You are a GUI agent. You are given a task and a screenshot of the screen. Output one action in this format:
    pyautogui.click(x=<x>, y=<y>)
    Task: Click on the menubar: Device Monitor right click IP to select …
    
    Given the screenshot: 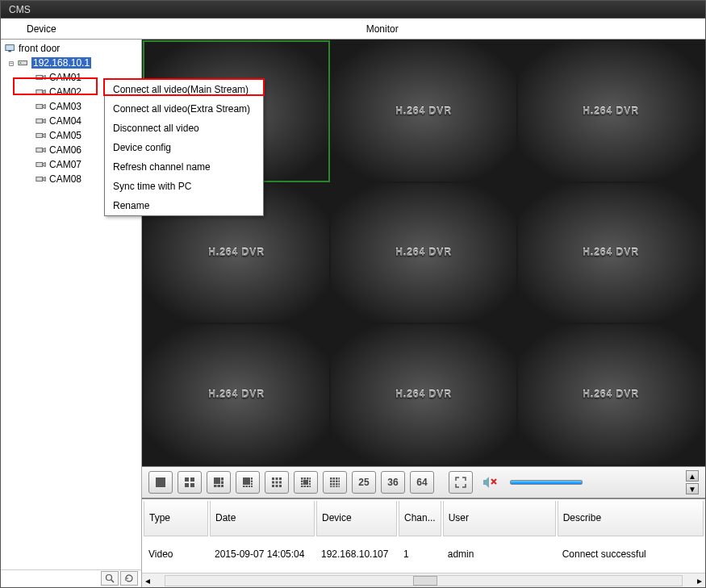 What is the action you would take?
    pyautogui.click(x=353, y=29)
    